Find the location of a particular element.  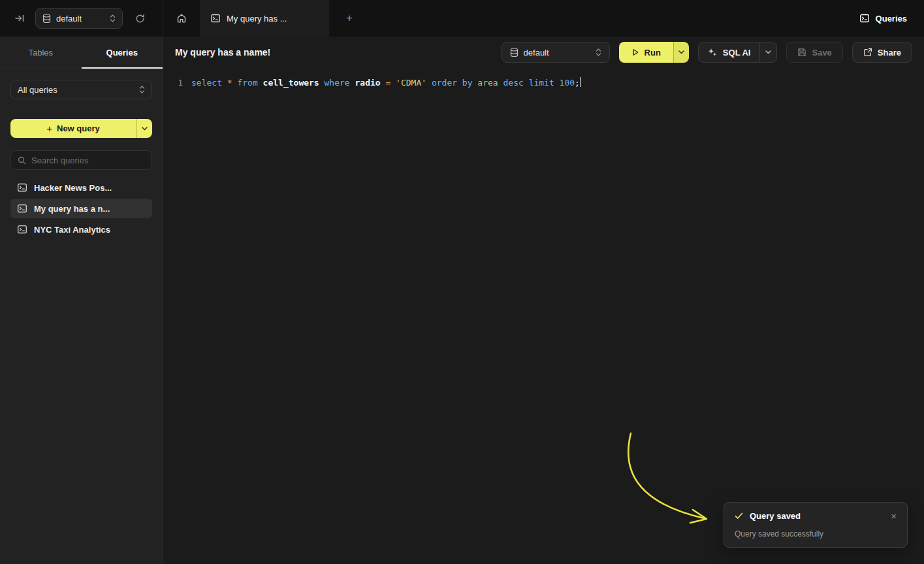

run-button: Run is located at coordinates (646, 52).